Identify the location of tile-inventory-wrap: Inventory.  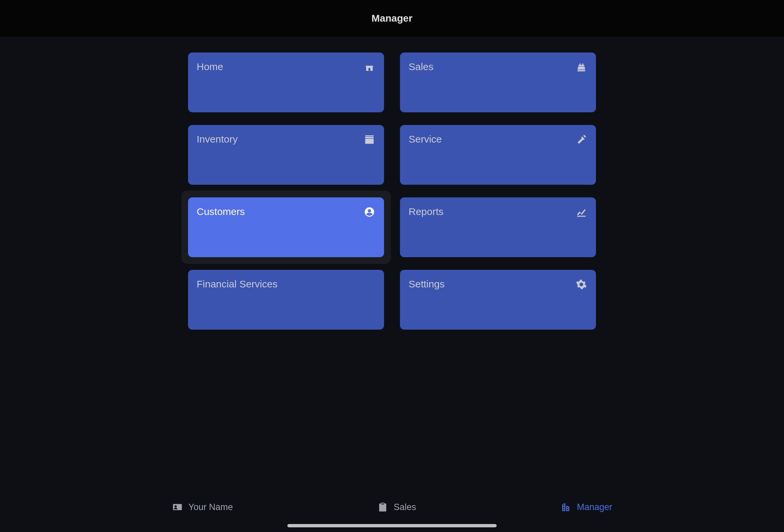
(286, 155).